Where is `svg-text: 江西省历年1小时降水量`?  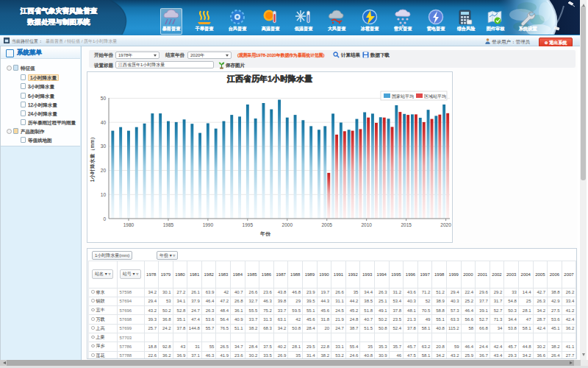 svg-text: 江西省历年1小时降水量 is located at coordinates (269, 79).